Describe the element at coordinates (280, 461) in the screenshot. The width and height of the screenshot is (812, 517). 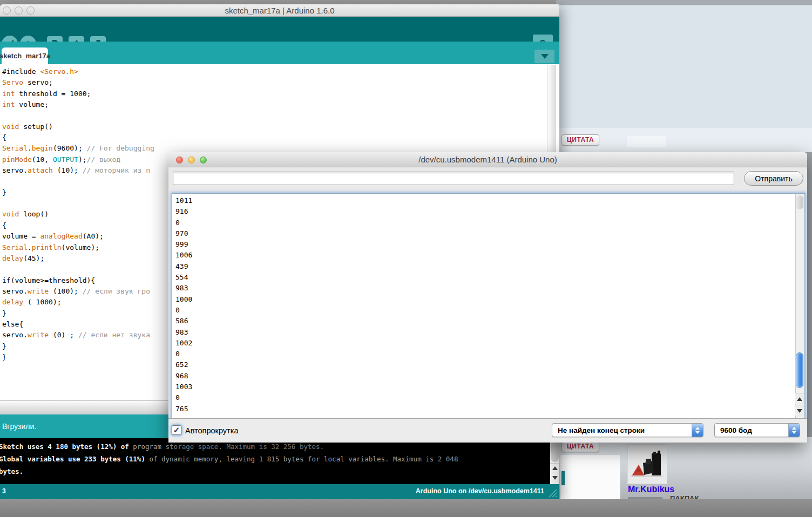
I see `ide-console: Sketch uses 4 180 bytes (12%) of program…` at that location.